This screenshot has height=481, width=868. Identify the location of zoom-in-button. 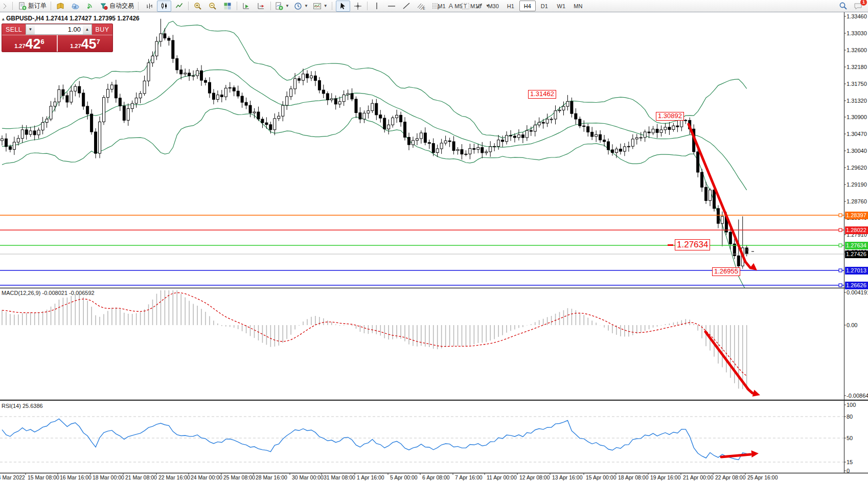
(198, 6).